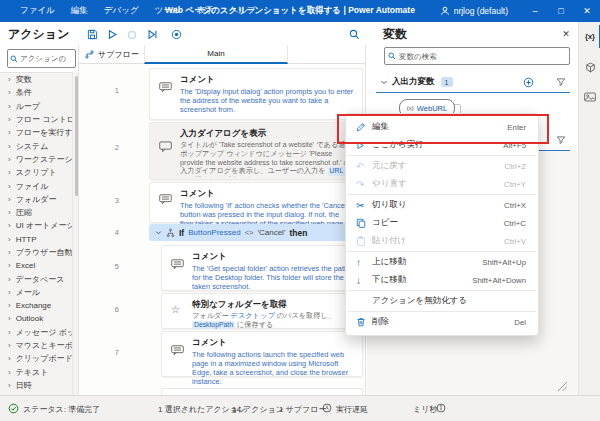 This screenshot has width=600, height=421. Describe the element at coordinates (36, 160) in the screenshot. I see `group-workstation: ›ワークステーション` at that location.